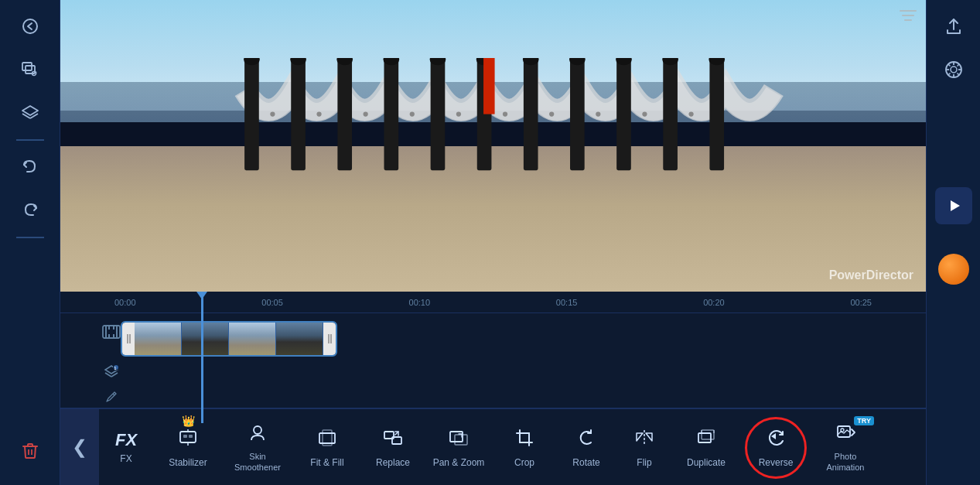 The image size is (980, 485). What do you see at coordinates (706, 447) in the screenshot?
I see `toolbar-item-duplicate: Duplicate` at bounding box center [706, 447].